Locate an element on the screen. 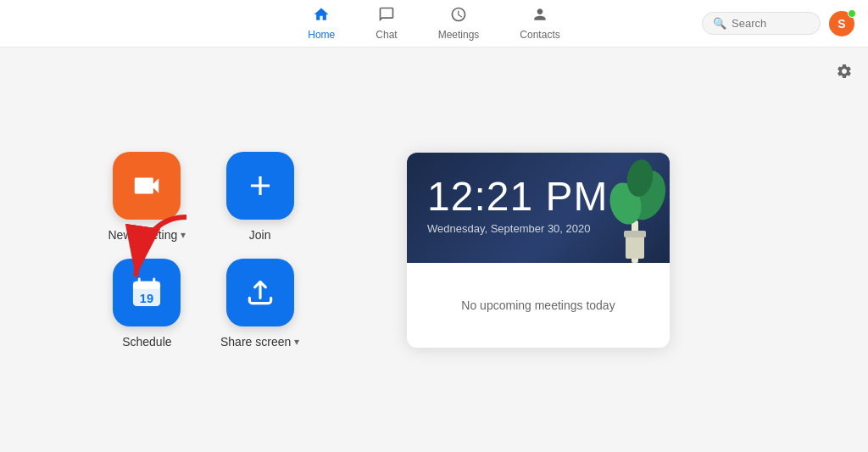  avatar: S is located at coordinates (842, 24).